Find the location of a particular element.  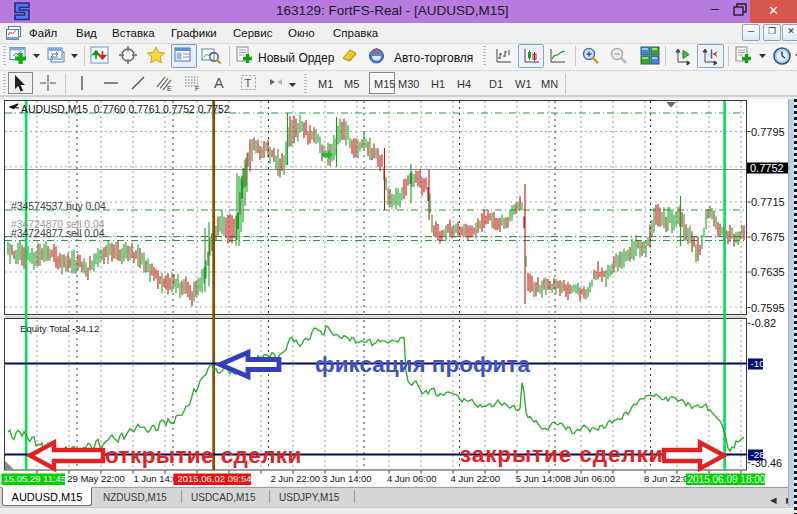

svg-text: 4 Jun 22:00 is located at coordinates (476, 478).